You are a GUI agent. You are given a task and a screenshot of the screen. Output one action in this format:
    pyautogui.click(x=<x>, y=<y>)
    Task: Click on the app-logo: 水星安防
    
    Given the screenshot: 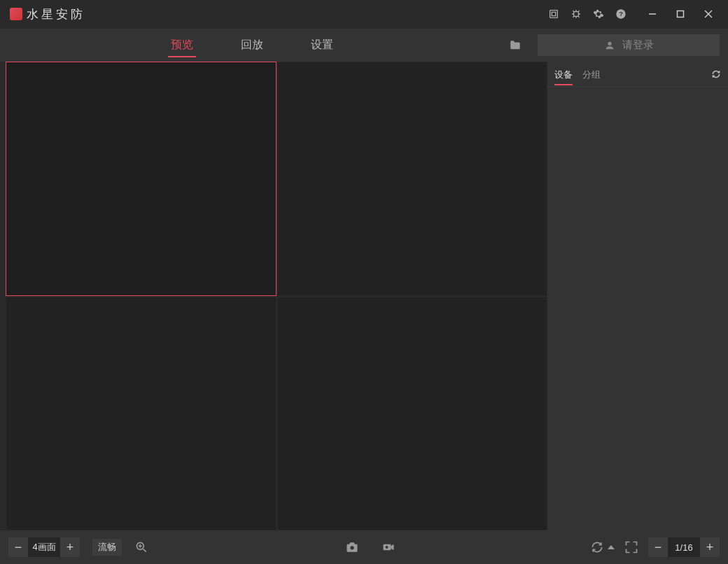 What is the action you would take?
    pyautogui.click(x=48, y=14)
    